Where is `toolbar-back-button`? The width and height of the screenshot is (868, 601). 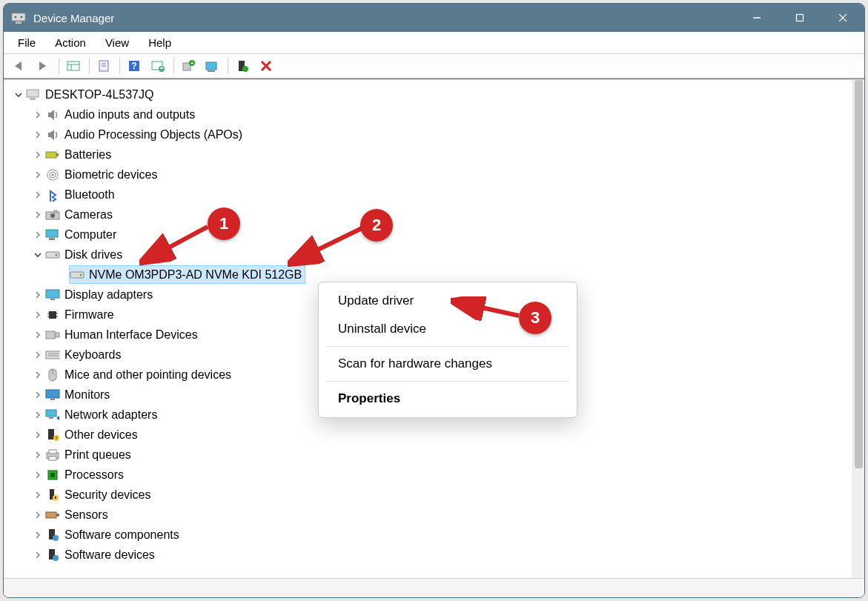
toolbar-back-button is located at coordinates (19, 66).